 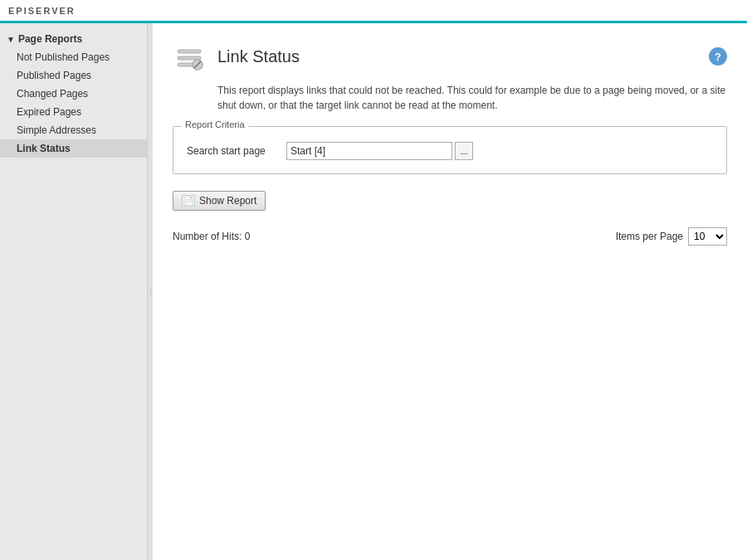 What do you see at coordinates (649, 236) in the screenshot?
I see `items-per-page-label: Items per Page` at bounding box center [649, 236].